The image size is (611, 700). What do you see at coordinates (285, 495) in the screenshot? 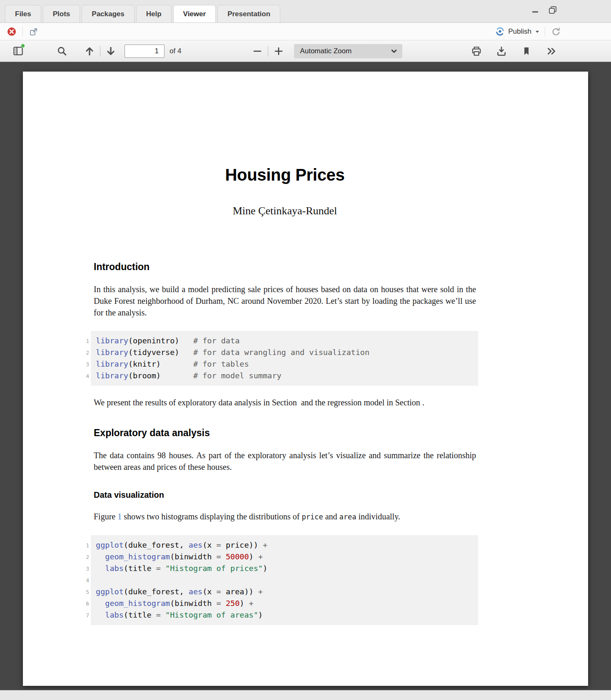
I see `section-heading: Data visualization` at bounding box center [285, 495].